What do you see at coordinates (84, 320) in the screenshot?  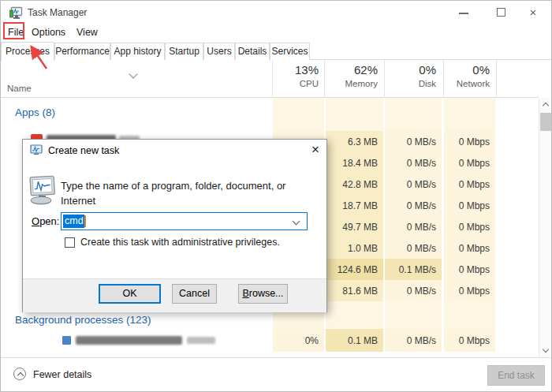 I see `group-label-background: Background processes (123)` at bounding box center [84, 320].